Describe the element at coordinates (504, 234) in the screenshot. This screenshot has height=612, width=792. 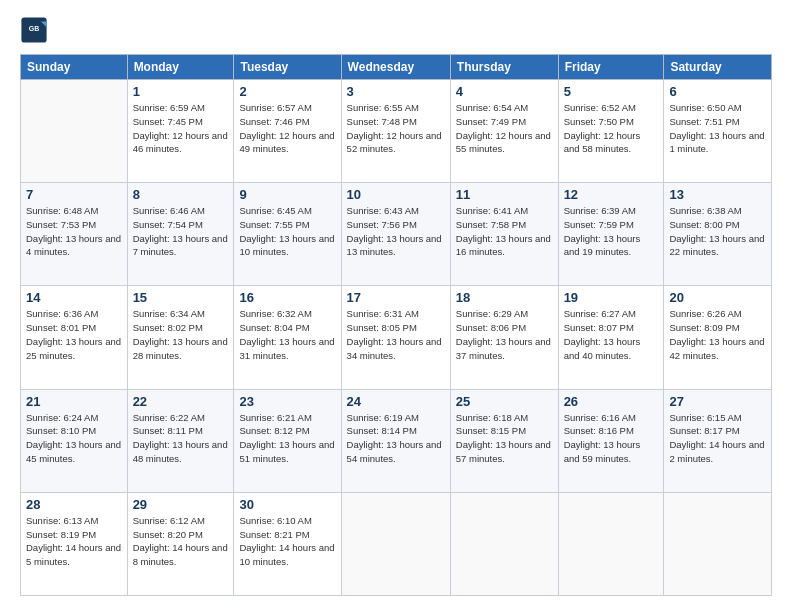
I see `calendar-cell: 11Sunrise: 6:41 AM Sunset: 7:58 PM Dayli…` at that location.